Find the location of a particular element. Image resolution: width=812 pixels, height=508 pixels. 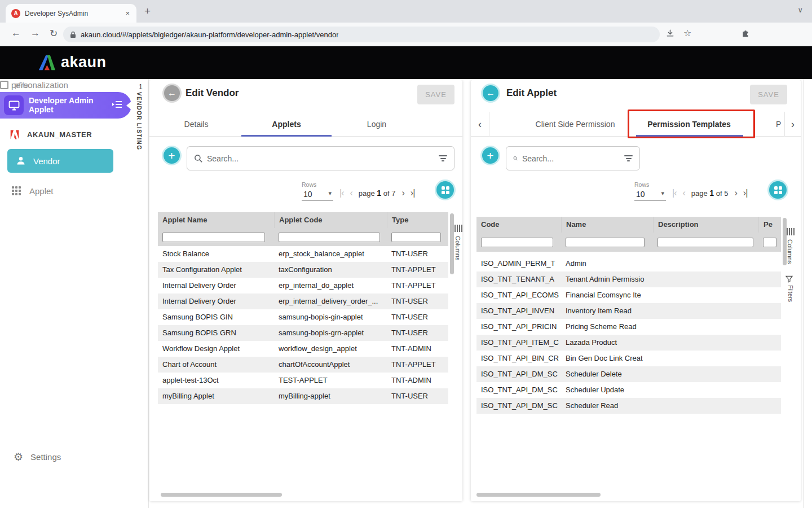

forward-nav-icon: → is located at coordinates (35, 33).